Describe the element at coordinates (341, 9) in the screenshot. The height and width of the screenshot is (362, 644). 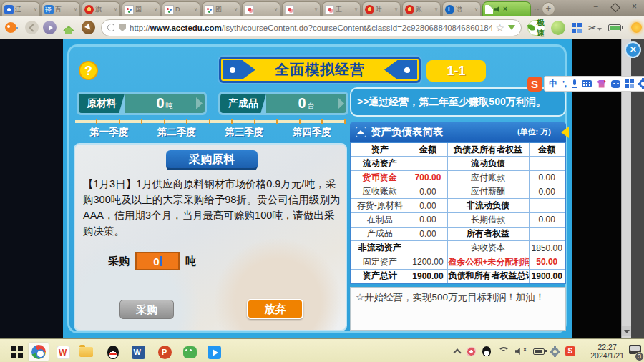
I see `browser-tab: 王∨` at that location.